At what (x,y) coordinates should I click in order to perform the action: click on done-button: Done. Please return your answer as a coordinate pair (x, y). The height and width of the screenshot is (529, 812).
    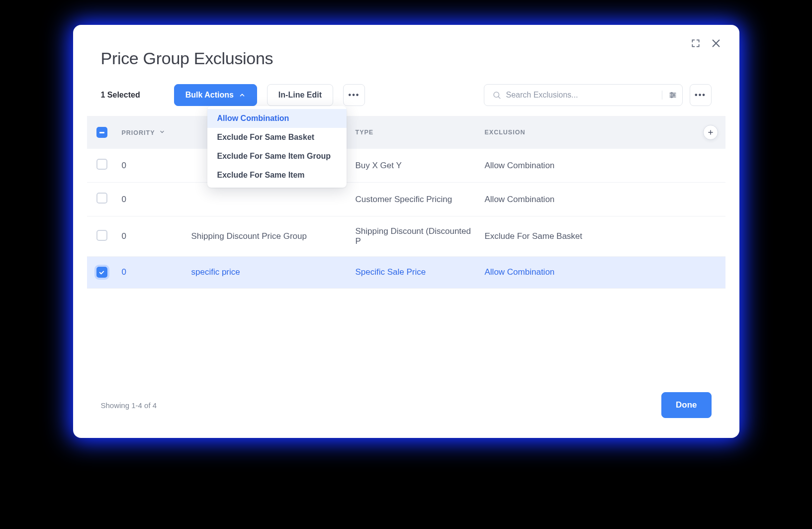
    Looking at the image, I should click on (686, 405).